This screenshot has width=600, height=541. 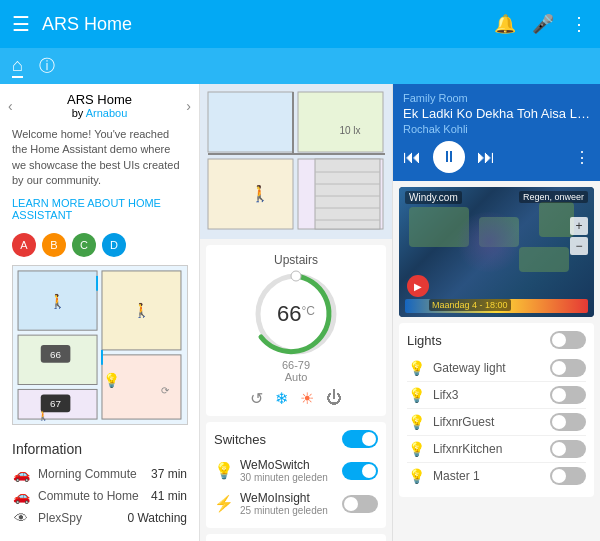 What do you see at coordinates (114, 245) in the screenshot?
I see `sidebar-icon-blue: D` at bounding box center [114, 245].